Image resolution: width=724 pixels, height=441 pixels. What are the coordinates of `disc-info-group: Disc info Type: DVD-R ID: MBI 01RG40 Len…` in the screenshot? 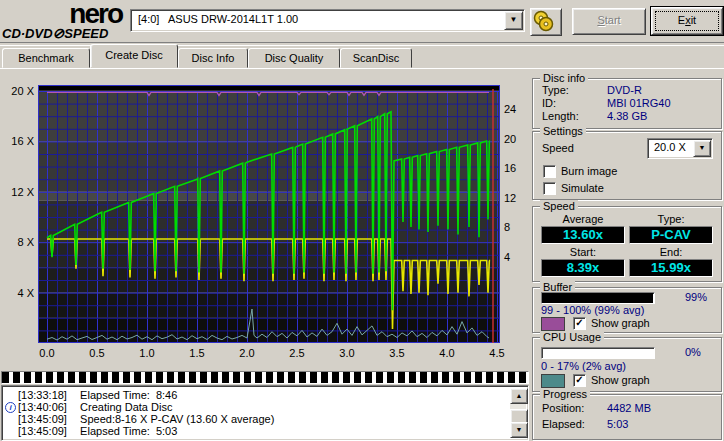 It's located at (627, 104).